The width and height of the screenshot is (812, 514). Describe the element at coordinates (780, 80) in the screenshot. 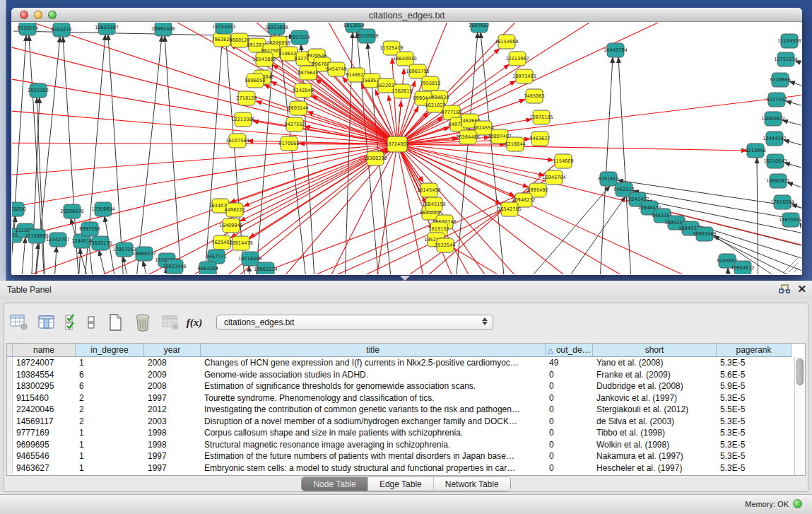

I see `network-node: 9329986` at that location.